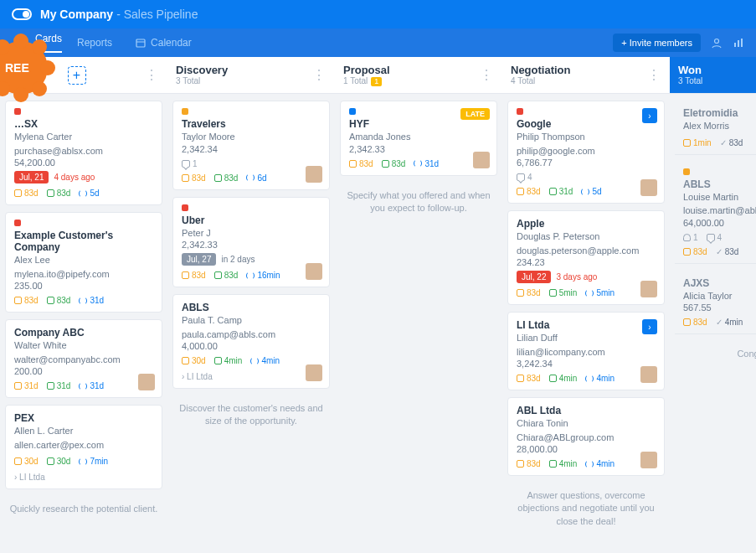 The width and height of the screenshot is (756, 553). Describe the element at coordinates (251, 320) in the screenshot. I see `card-contact: Paula T. Camp` at that location.